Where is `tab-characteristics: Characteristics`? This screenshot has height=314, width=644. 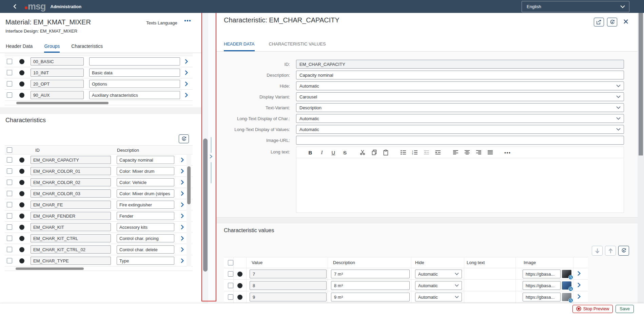 tab-characteristics: Characteristics is located at coordinates (87, 47).